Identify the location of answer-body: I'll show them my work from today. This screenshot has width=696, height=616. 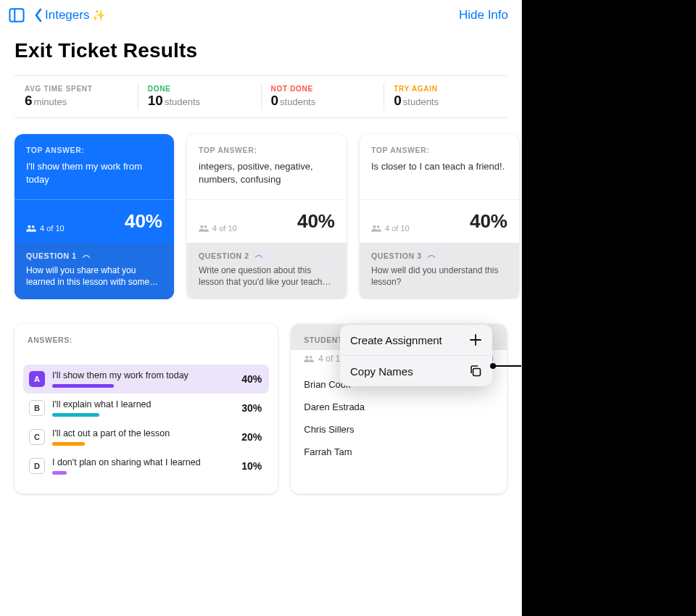
(144, 379).